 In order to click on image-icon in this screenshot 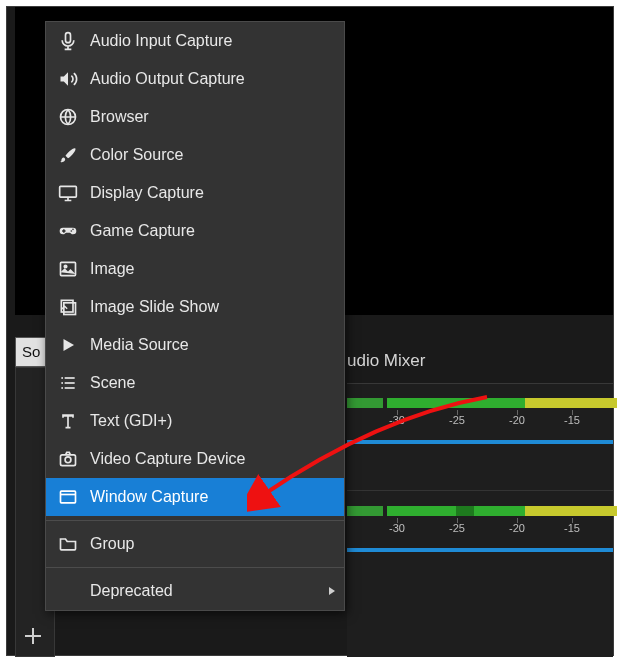, I will do `click(68, 269)`.